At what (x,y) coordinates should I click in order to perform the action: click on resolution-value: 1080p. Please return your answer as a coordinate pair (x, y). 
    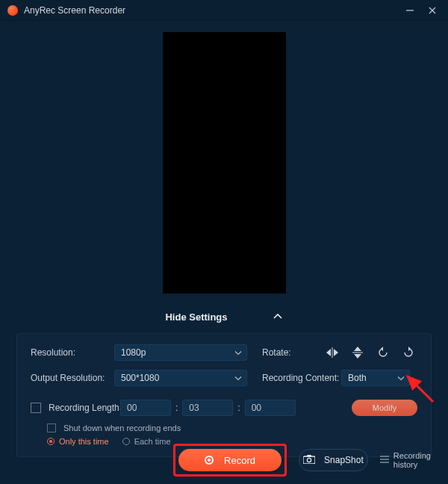
    Looking at the image, I should click on (133, 353).